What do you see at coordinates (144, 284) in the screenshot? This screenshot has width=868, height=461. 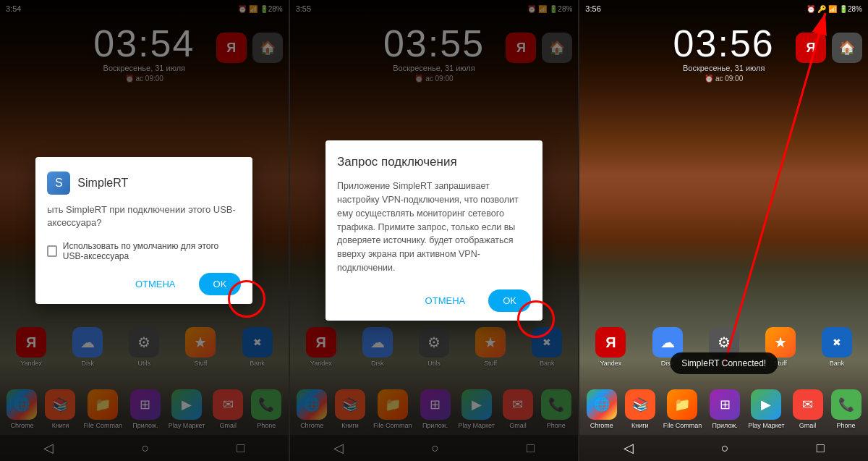 I see `dialog-buttons-1: ОТМЕНА OK` at bounding box center [144, 284].